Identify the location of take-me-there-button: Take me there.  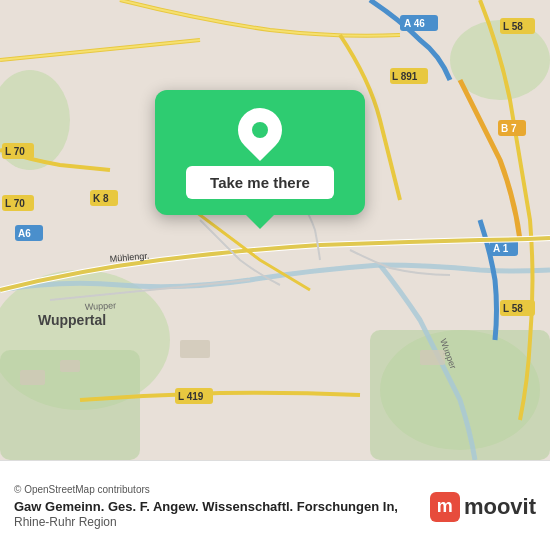
(260, 182).